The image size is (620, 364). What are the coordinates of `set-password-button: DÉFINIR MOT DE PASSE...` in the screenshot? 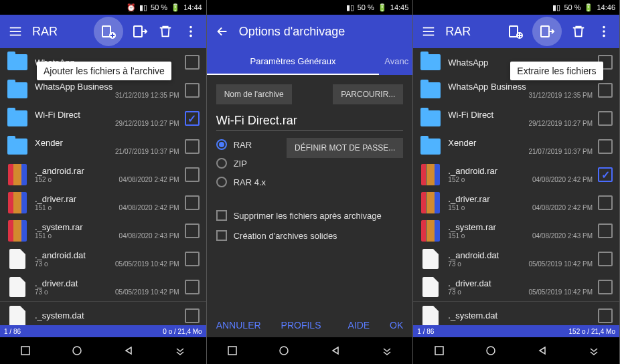 It's located at (345, 148).